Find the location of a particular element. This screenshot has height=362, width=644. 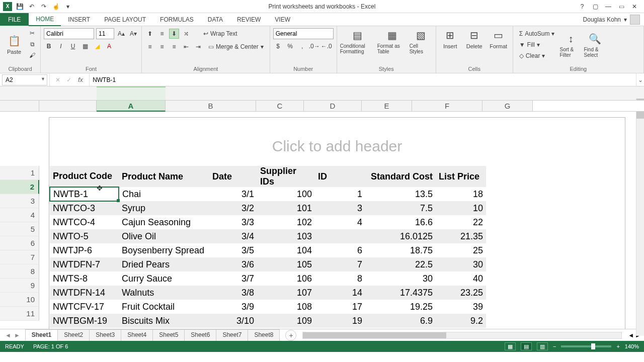

sheet-next-icon: ► is located at coordinates (17, 335).